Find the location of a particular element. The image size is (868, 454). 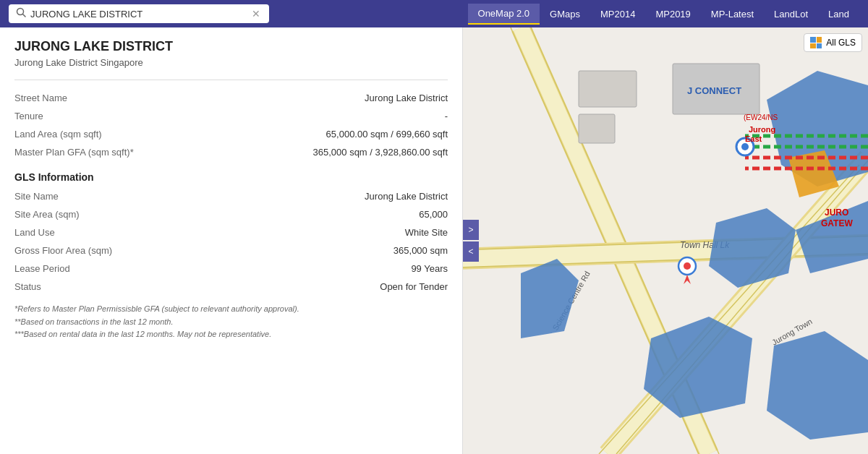

field-label: Status is located at coordinates (94, 286).